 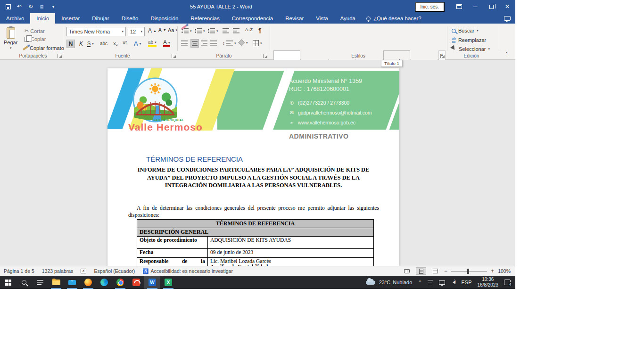 I want to click on change-case-button: Aa▾, so click(x=173, y=30).